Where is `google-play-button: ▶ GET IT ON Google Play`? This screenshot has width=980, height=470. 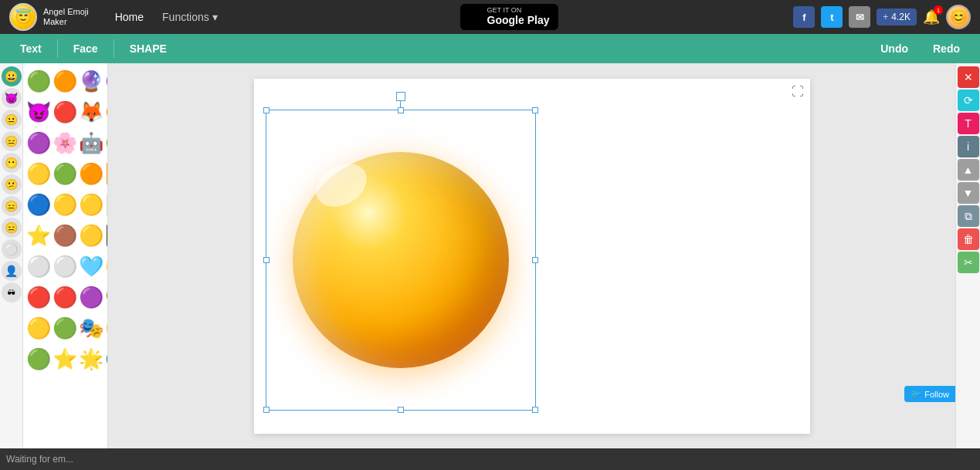
google-play-button: ▶ GET IT ON Google Play is located at coordinates (510, 17).